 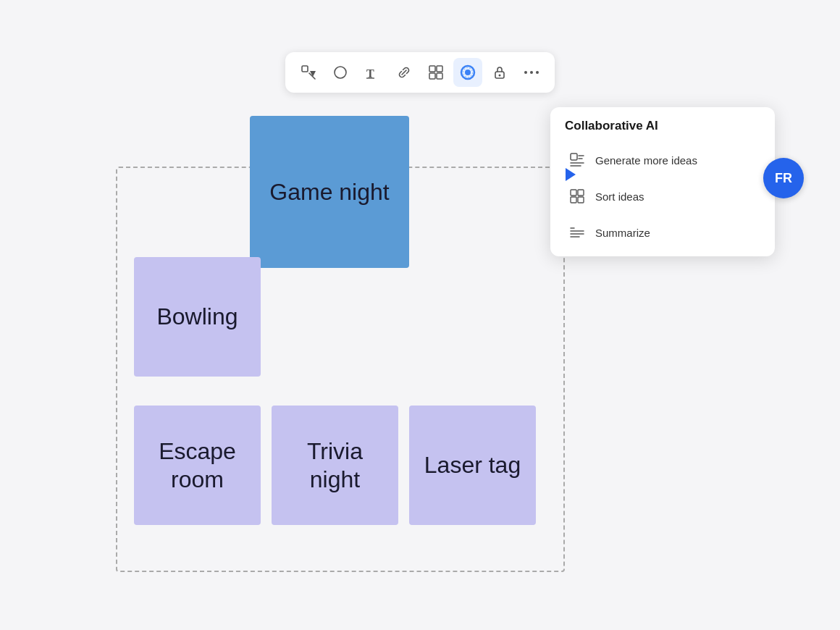 I want to click on ai-dropdown-title: Collaborative AI, so click(x=663, y=130).